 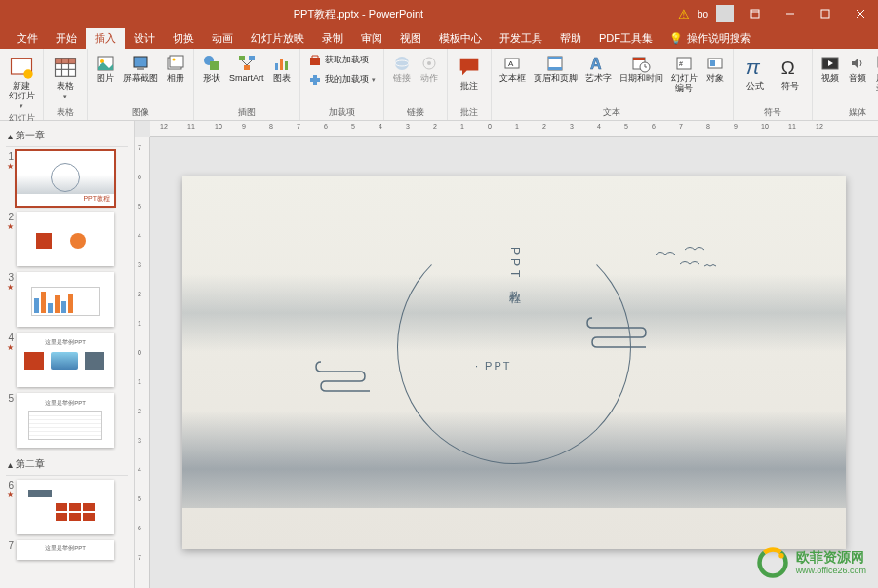 What do you see at coordinates (282, 63) in the screenshot?
I see `chart-icon` at bounding box center [282, 63].